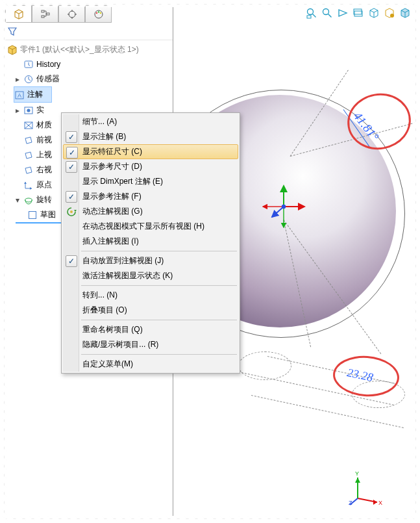 Image resolution: width=420 pixels, height=523 pixels. What do you see at coordinates (71, 14) in the screenshot?
I see `tab-config` at bounding box center [71, 14].